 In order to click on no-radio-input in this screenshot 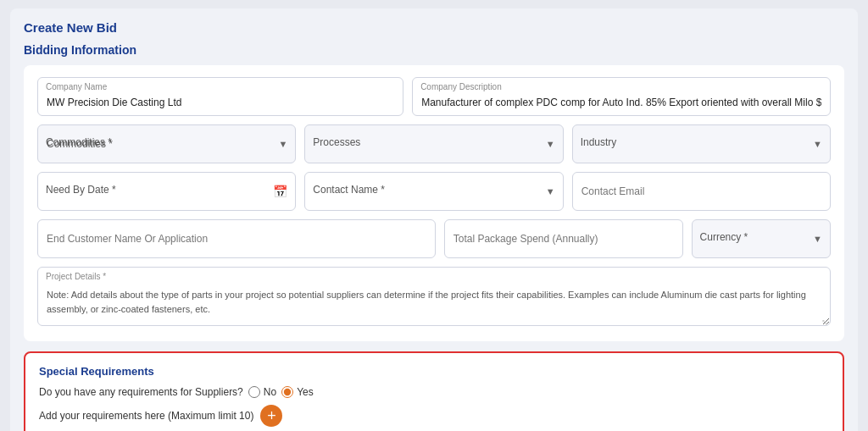, I will do `click(254, 392)`.